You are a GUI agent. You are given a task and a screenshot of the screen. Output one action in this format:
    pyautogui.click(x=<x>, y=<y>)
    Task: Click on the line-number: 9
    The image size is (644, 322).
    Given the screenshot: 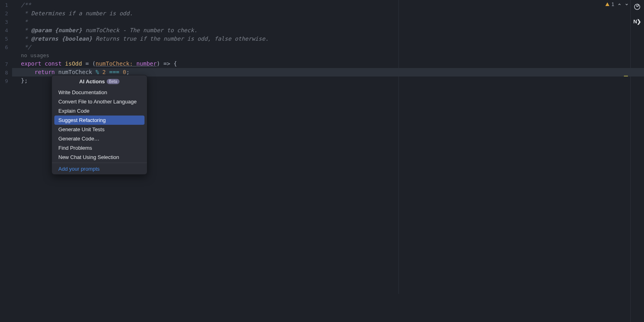 What is the action you would take?
    pyautogui.click(x=6, y=81)
    